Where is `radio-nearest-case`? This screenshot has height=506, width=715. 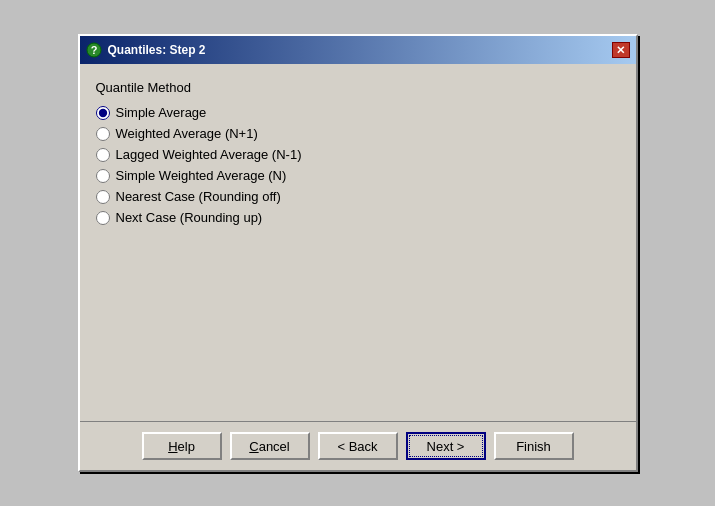 radio-nearest-case is located at coordinates (103, 197).